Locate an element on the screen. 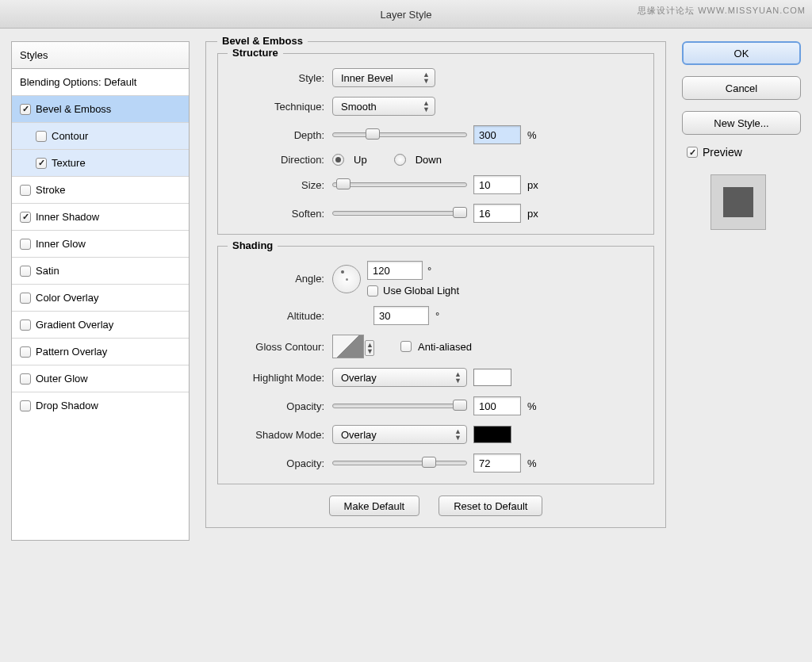 This screenshot has height=662, width=812. technique-dropdown: Smooth ▲▼ is located at coordinates (384, 106).